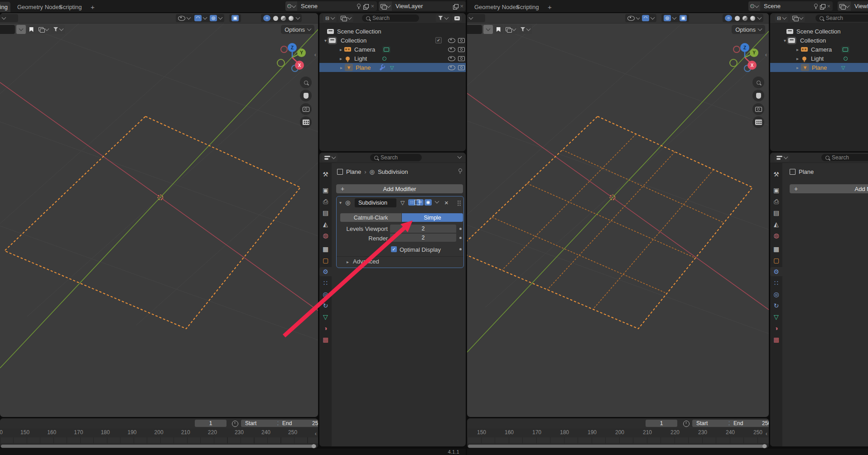 The height and width of the screenshot is (455, 868). I want to click on tab-particles: ∷, so click(325, 283).